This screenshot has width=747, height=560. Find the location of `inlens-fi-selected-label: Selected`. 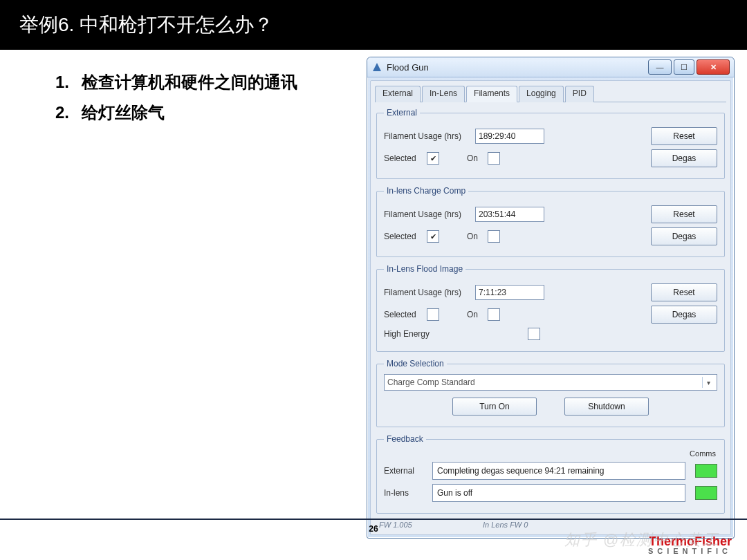

inlens-fi-selected-label: Selected is located at coordinates (405, 315).